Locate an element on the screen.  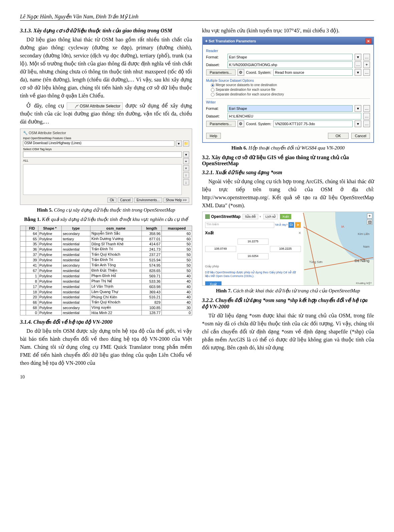
table-row: 37PolylineresidentialTrần Quý Khoách237.… is located at coordinates (106, 255).